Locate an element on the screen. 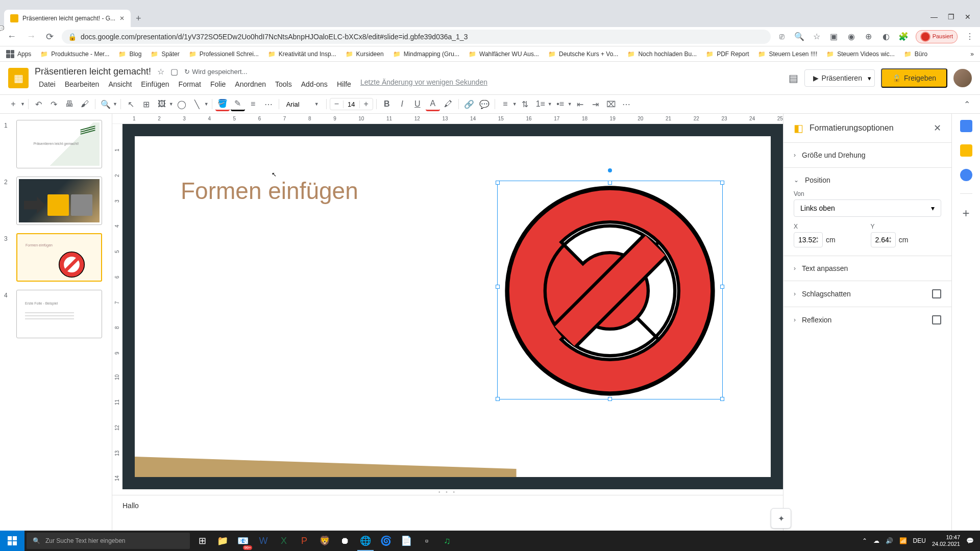 The width and height of the screenshot is (980, 551). link-icon: 🔗 is located at coordinates (469, 104).